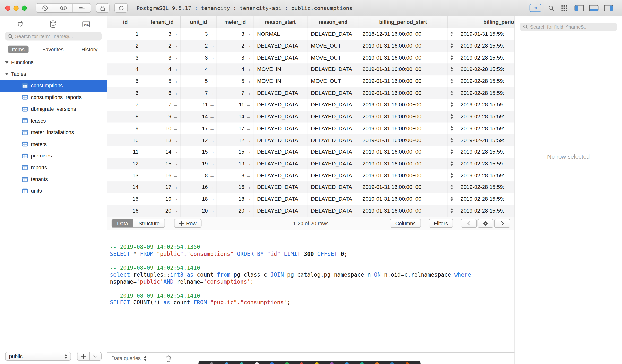 Image resolution: width=622 pixels, height=364 pixels. I want to click on column-header-billing-period-start: billing_period_start, so click(403, 22).